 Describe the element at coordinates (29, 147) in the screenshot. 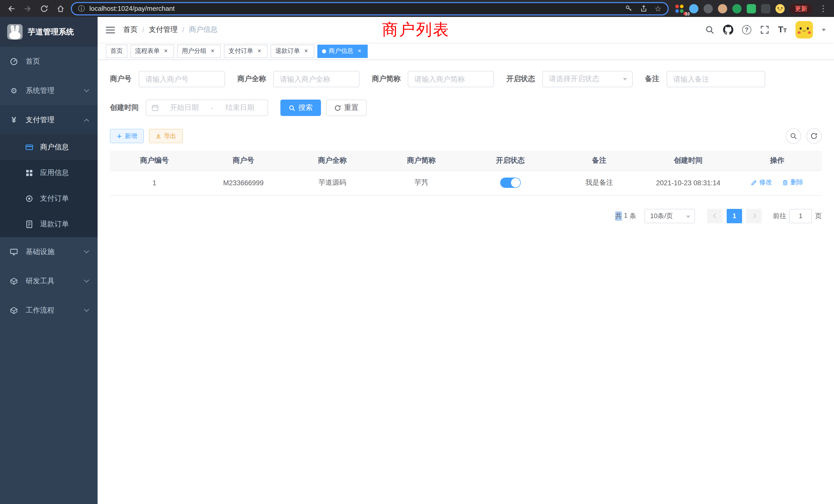

I see `credit-card-icon` at that location.